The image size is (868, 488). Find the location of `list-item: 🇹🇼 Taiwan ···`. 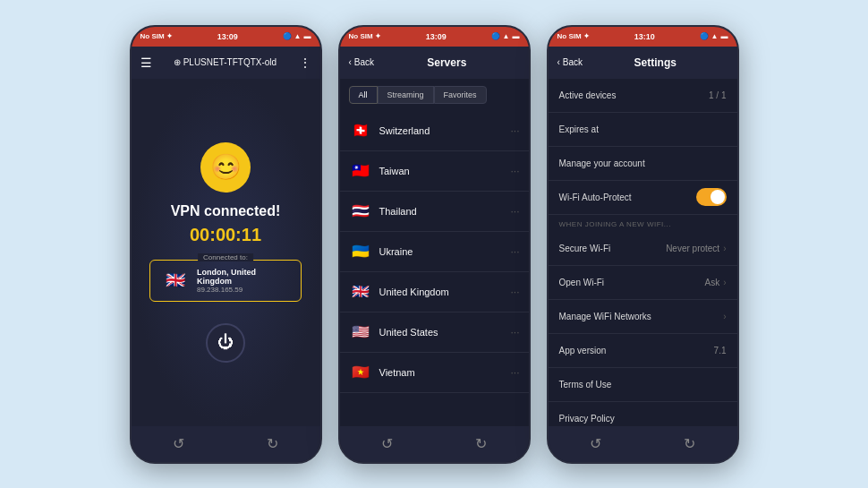

list-item: 🇹🇼 Taiwan ··· is located at coordinates (435, 172).